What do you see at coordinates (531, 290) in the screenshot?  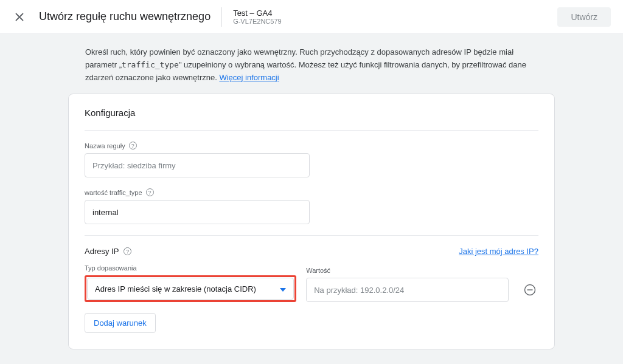 I see `remove-condition-button` at bounding box center [531, 290].